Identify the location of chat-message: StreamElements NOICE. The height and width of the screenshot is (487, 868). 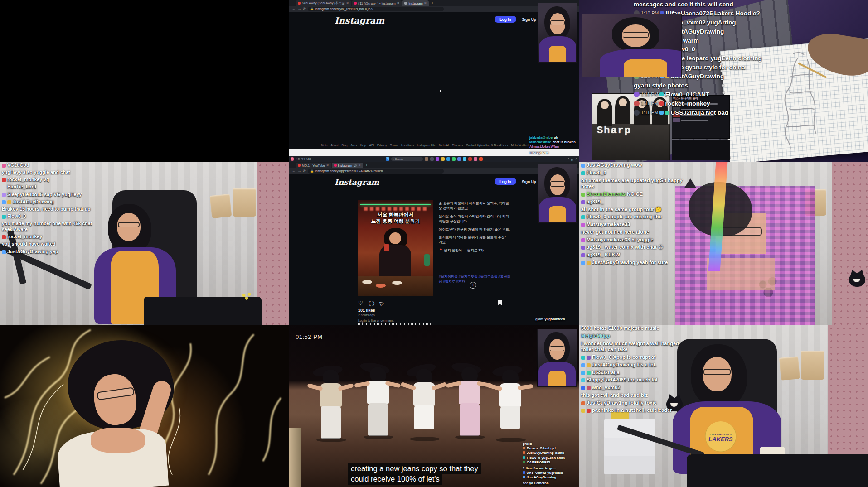
(632, 194).